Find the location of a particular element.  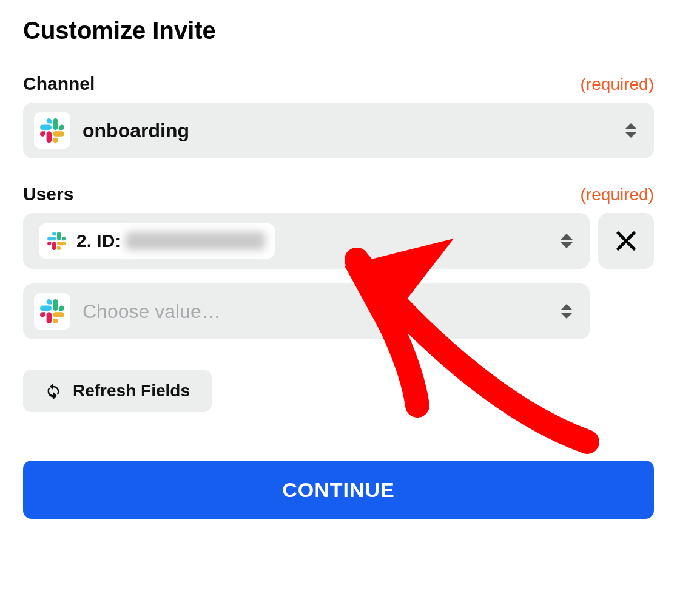

user-id-prefix: 2. ID: is located at coordinates (98, 241).